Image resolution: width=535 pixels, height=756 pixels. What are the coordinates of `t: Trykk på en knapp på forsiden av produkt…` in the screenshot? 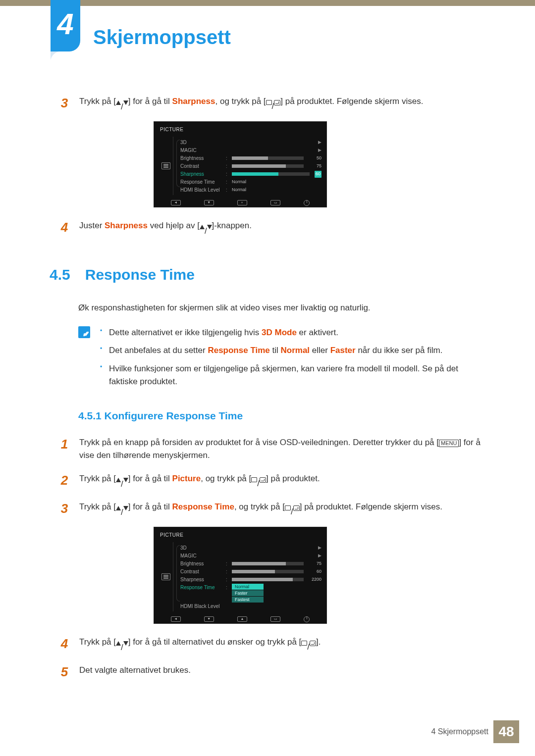 It's located at (259, 443).